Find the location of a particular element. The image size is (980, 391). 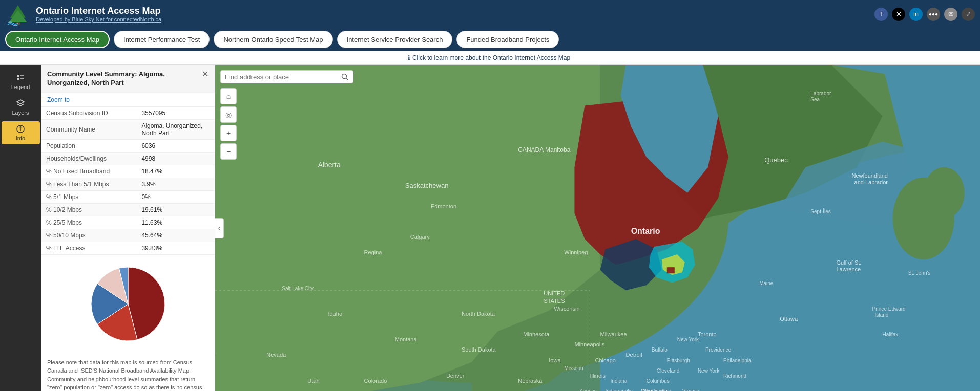

svg-text: and Labrador is located at coordinates (871, 182).